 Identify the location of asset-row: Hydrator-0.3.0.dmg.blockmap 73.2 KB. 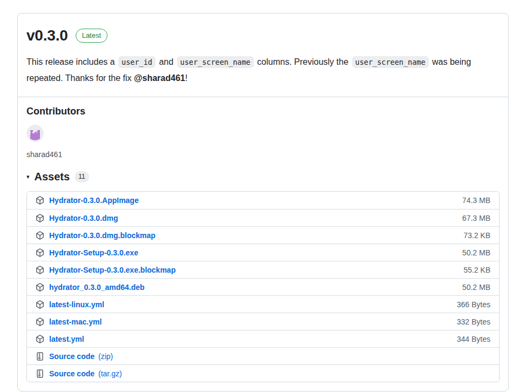
(263, 235).